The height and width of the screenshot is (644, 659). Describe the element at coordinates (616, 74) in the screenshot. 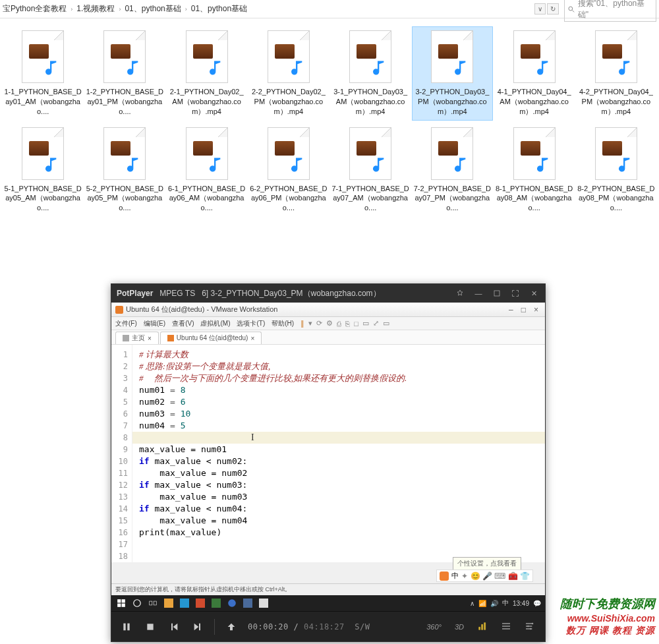

I see `file-item: 4-2_PYTHON_Day04_PM（wobangzhao.com）.mp4` at that location.